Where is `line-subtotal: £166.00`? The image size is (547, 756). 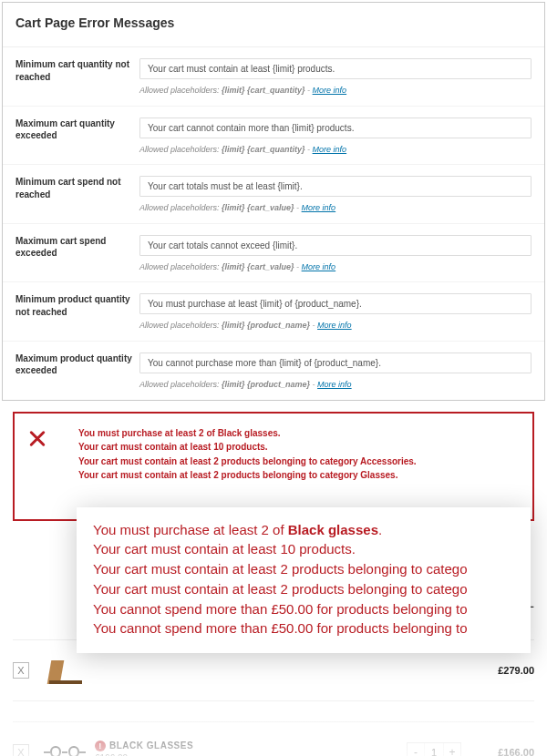
line-subtotal: £166.00 is located at coordinates (502, 751).